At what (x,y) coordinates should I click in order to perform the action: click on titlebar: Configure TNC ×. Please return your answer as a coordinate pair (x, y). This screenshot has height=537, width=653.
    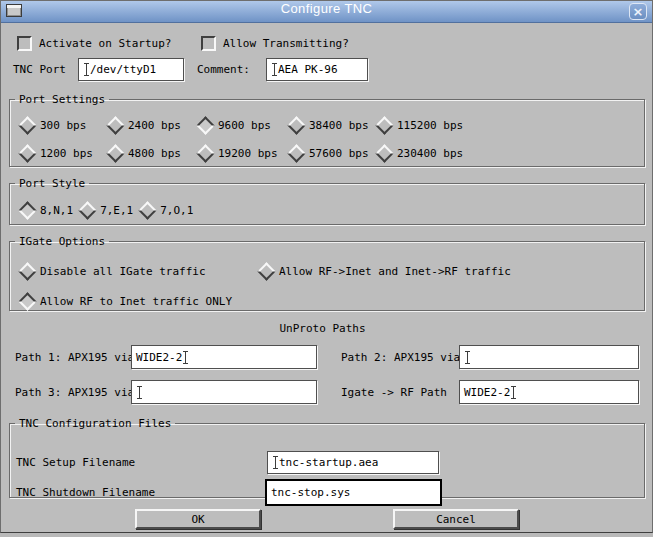
    Looking at the image, I should click on (326, 12).